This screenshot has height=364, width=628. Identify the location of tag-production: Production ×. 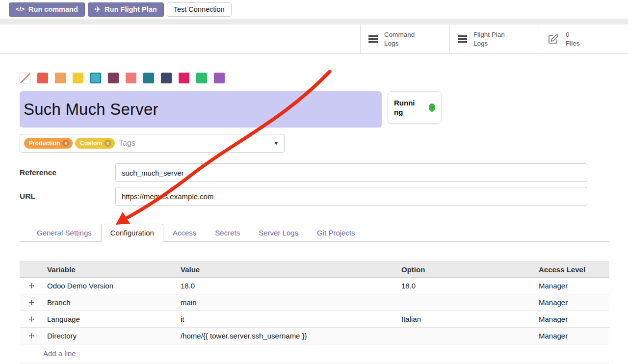
(48, 143).